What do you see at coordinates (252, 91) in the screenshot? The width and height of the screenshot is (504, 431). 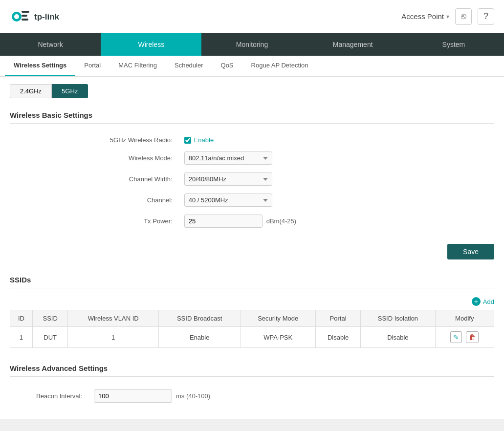 I see `freq-tabs: 2.4GHz 5GHz` at bounding box center [252, 91].